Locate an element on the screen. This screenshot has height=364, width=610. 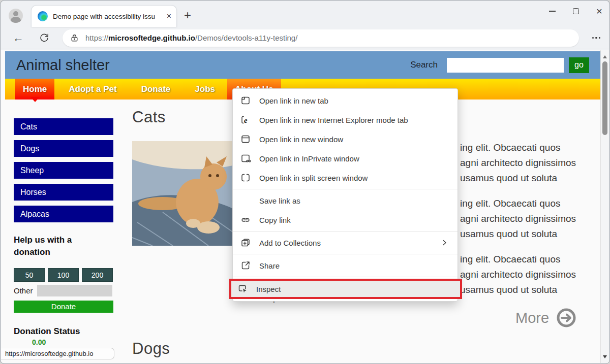
url-host: microsoftedge.github.io is located at coordinates (151, 38).